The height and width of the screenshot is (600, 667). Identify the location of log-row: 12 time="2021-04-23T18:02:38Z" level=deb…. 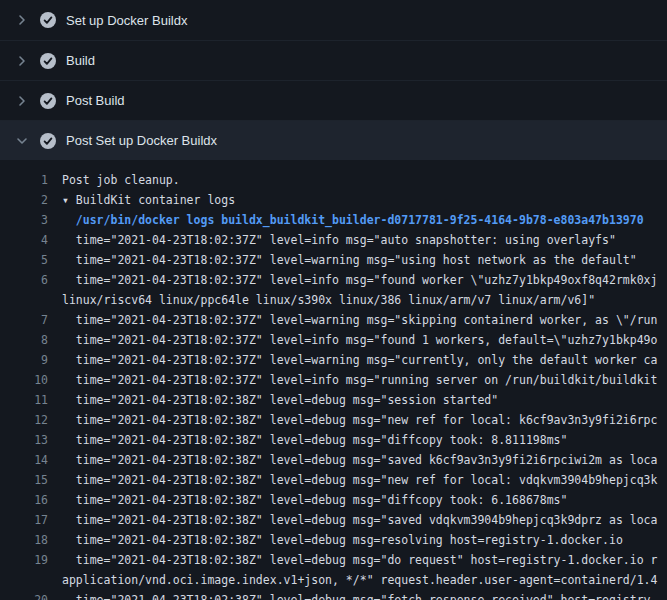
(334, 420).